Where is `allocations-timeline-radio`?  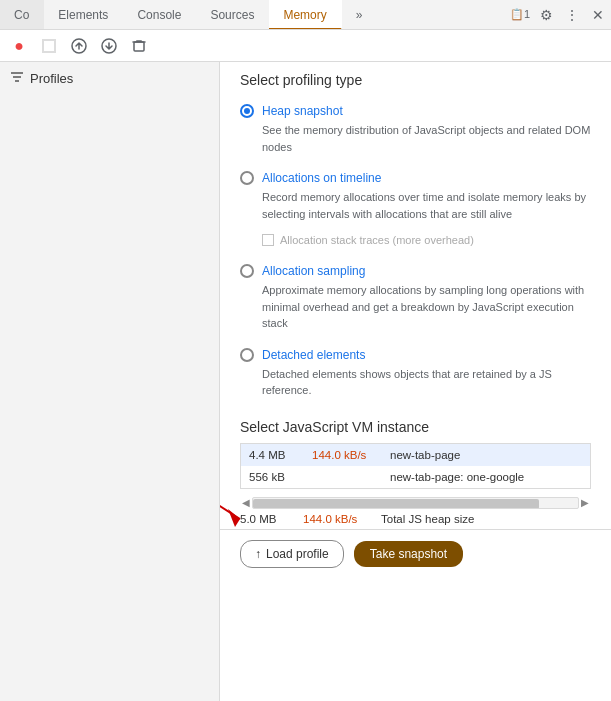 allocations-timeline-radio is located at coordinates (247, 178).